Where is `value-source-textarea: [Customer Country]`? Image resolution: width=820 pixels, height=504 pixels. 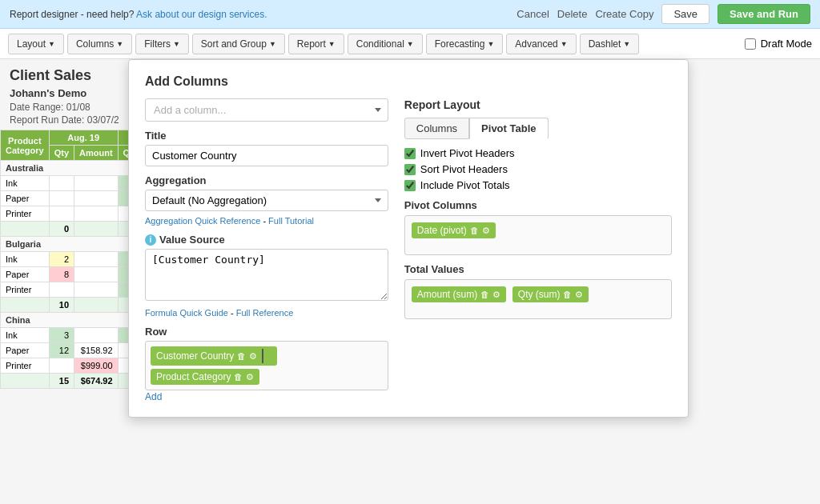
value-source-textarea: [Customer Country] is located at coordinates (267, 275).